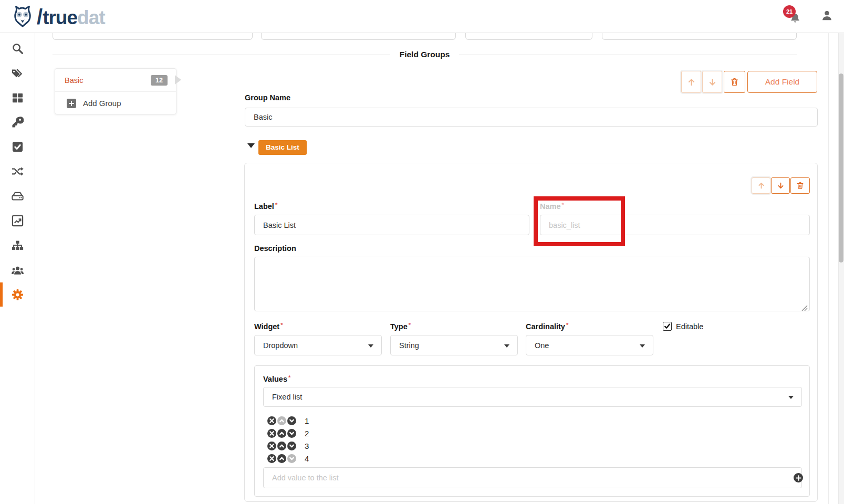 This screenshot has width=844, height=504. I want to click on values-label: Values*, so click(277, 379).